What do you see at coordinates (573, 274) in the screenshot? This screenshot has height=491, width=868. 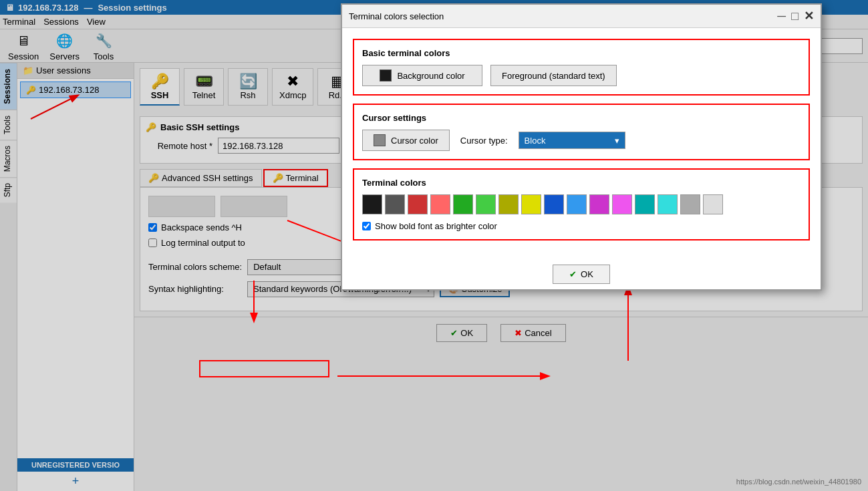 I see `dialog-ok-icon: ✔` at bounding box center [573, 274].